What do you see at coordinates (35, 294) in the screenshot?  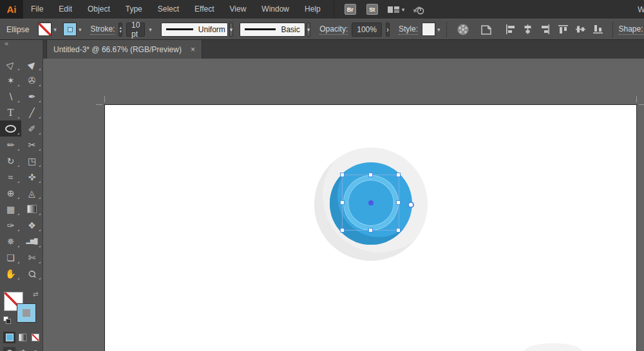 I see `swap-fill-stroke-icon: ⇄` at bounding box center [35, 294].